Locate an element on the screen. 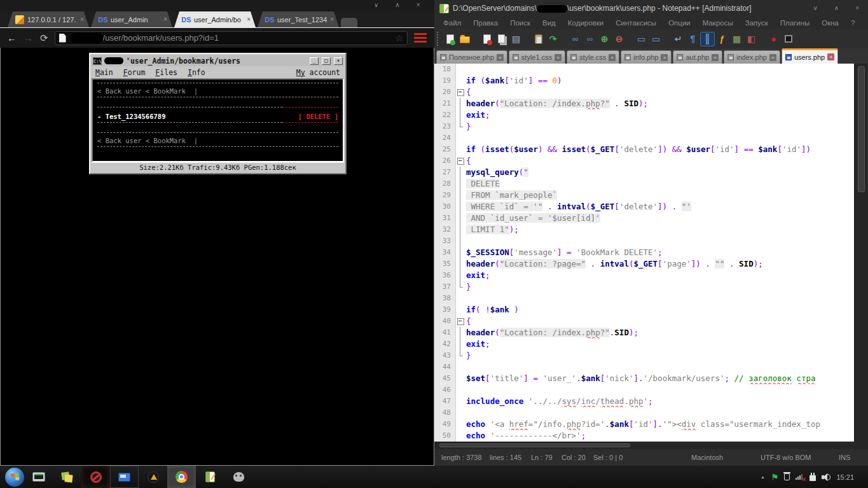 The width and height of the screenshot is (868, 488). find-icon: ∞ is located at coordinates (575, 39).